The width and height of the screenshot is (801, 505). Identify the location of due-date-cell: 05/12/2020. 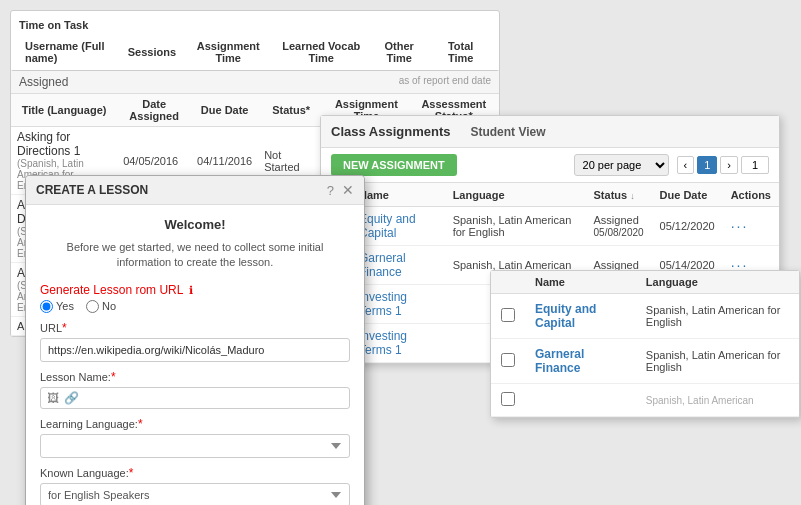
(688, 226).